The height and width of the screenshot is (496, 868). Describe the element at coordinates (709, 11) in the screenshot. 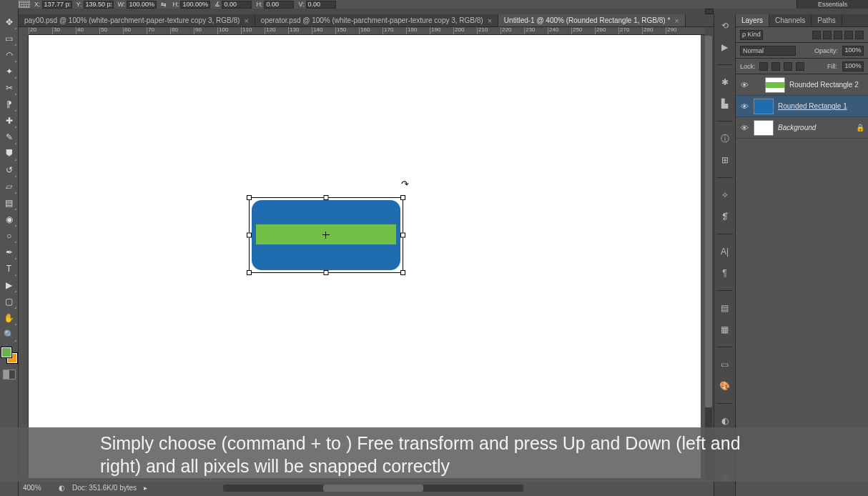

I see `collapsed-panel-icon` at that location.